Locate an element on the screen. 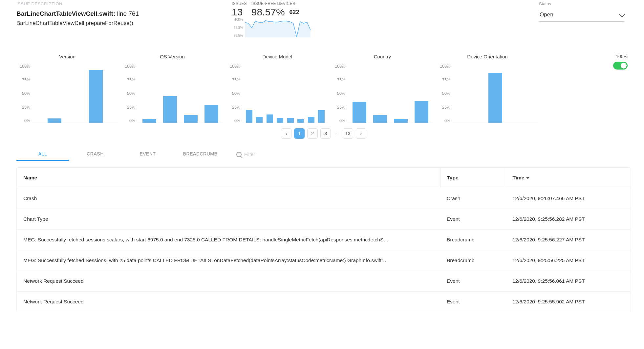 The height and width of the screenshot is (349, 644). tabs-row: ALLCRASHEVENTBREADCRUMB is located at coordinates (324, 154).